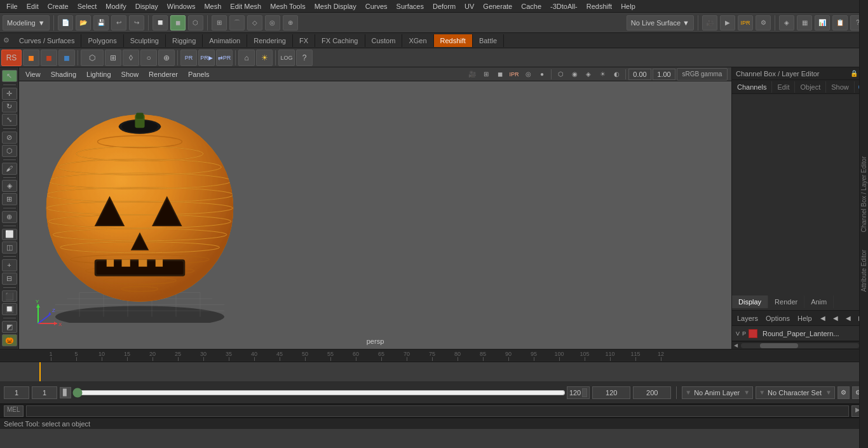 The height and width of the screenshot is (448, 868). Describe the element at coordinates (182, 6) in the screenshot. I see `menu-windows: Windows` at that location.